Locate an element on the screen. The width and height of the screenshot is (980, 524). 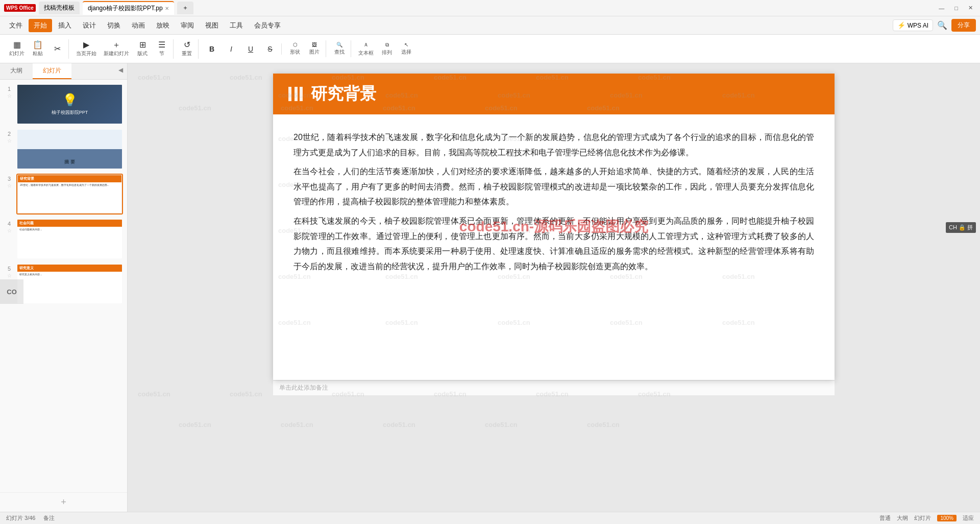
slide-2-thumbnail: 摘 要 is located at coordinates (69, 149).